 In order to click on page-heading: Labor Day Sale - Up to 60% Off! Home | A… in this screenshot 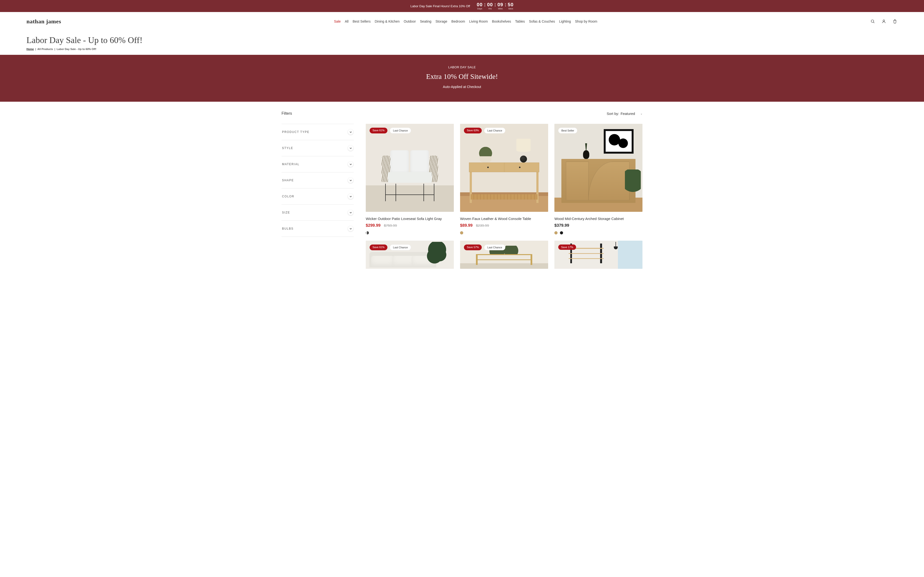, I will do `click(462, 42)`.